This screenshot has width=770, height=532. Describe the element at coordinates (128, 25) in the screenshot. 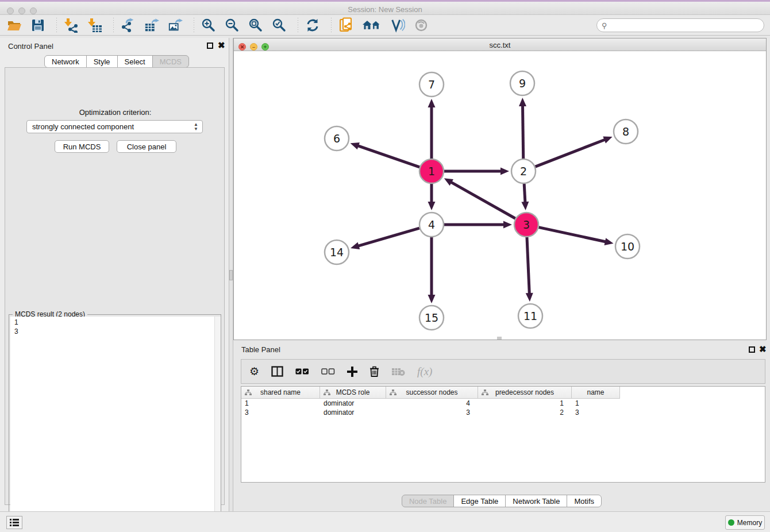

I see `export-network-button` at that location.